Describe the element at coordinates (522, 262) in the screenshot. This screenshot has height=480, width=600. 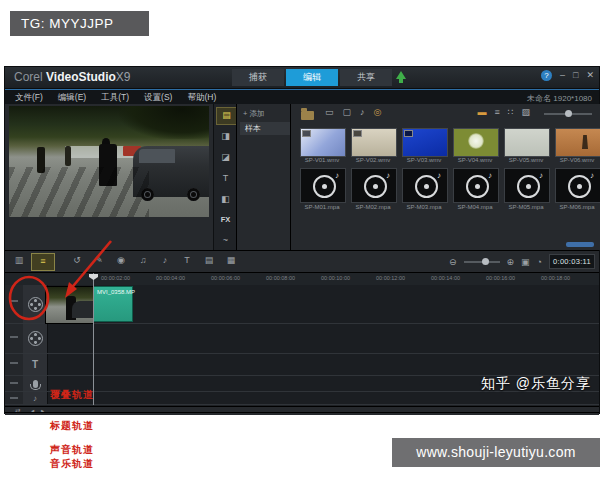
I see `timeline-zoom-controls: ⊖ ⊕ ▣ ◔ 0:00:03:11` at that location.